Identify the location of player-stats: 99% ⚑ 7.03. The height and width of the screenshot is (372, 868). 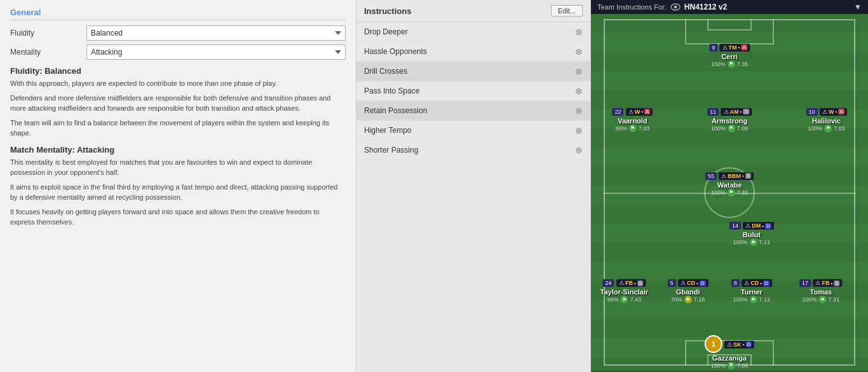
(632, 128).